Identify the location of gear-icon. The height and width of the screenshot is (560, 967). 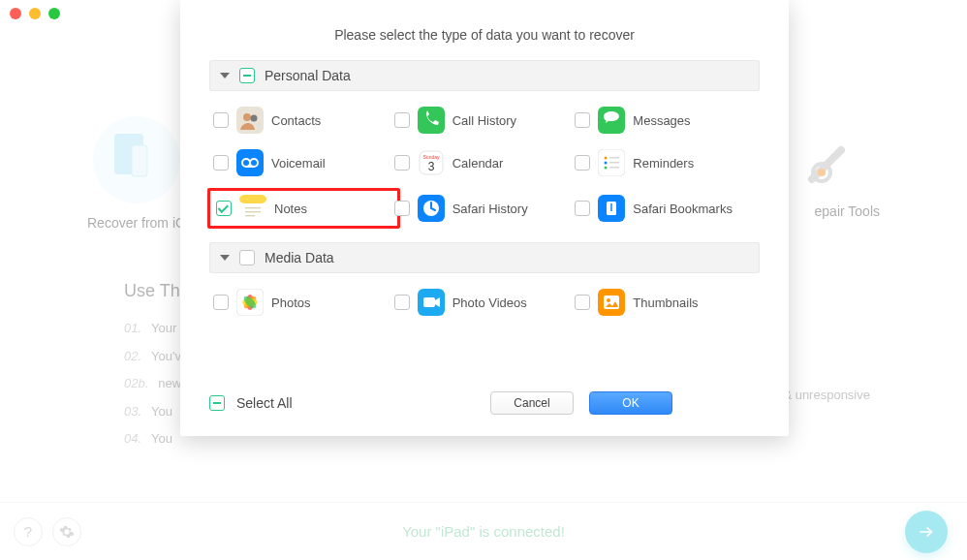
(67, 532).